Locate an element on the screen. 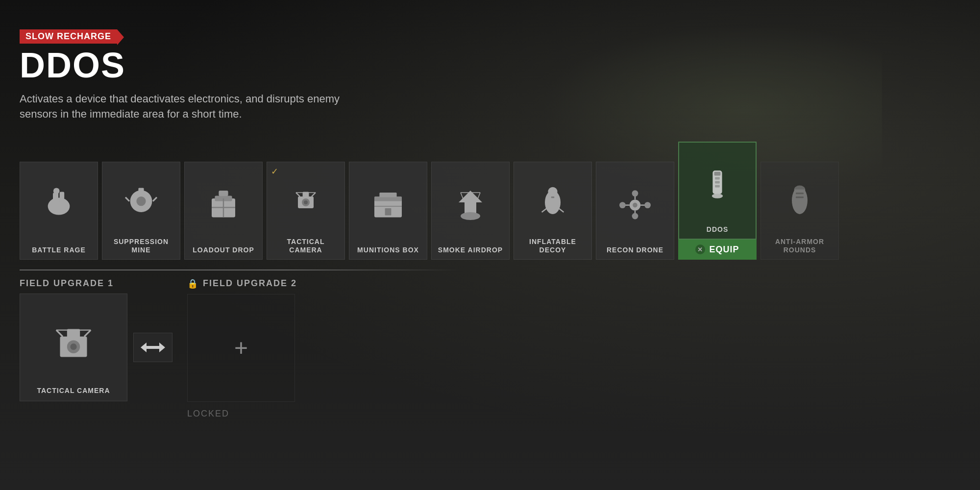  locked-label: LOCKED is located at coordinates (242, 414).